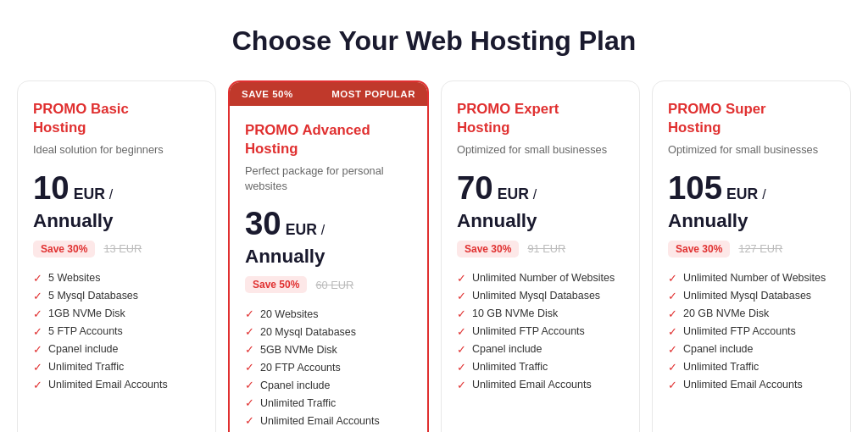 Image resolution: width=868 pixels, height=432 pixels. I want to click on feature-text: Unlimited Mysql Databases, so click(748, 296).